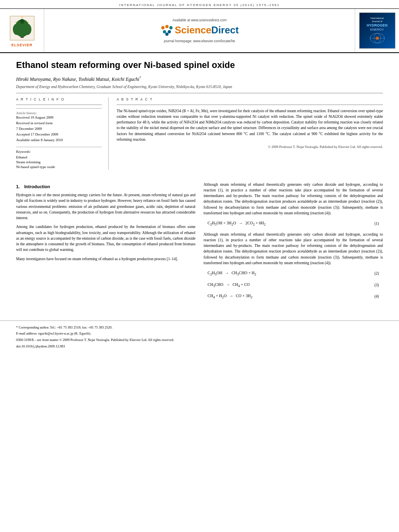  Describe the element at coordinates (167, 30) in the screenshot. I see `sd-icon` at that location.